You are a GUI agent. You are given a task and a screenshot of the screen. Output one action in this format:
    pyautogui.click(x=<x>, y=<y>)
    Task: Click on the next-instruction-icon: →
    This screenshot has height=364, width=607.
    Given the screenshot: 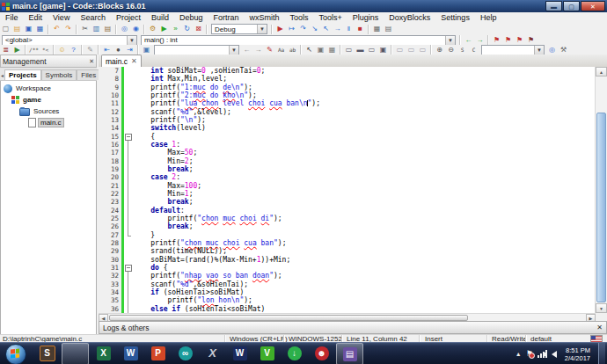 What is the action you would take?
    pyautogui.click(x=338, y=29)
    